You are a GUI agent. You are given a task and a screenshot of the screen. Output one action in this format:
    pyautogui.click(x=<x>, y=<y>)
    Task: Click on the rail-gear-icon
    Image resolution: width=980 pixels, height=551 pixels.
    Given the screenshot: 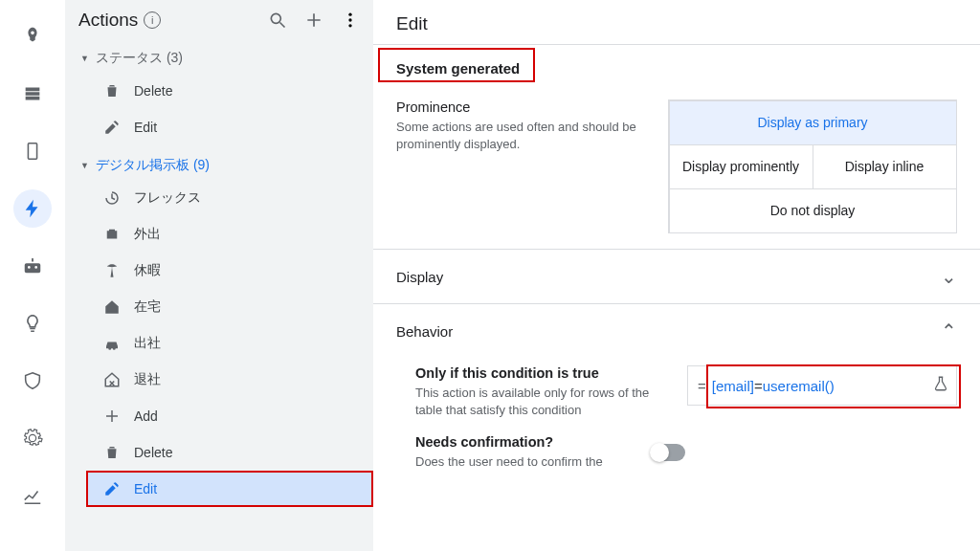 What is the action you would take?
    pyautogui.click(x=33, y=438)
    